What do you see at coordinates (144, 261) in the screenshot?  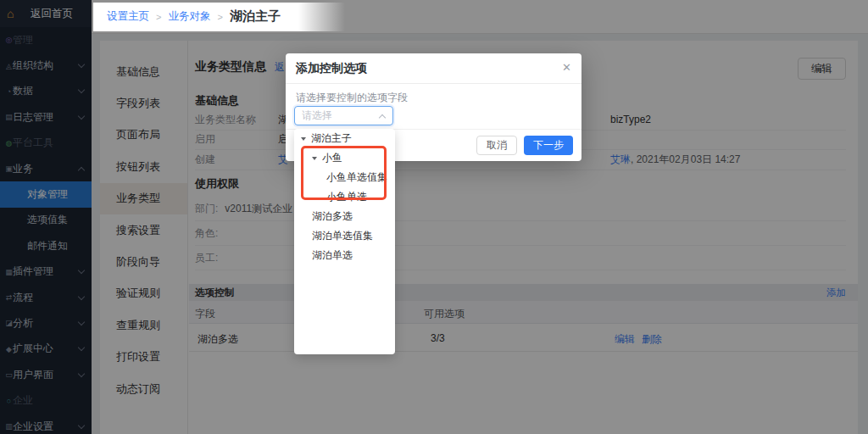 I see `tab-stage-wizard: 阶段向导` at bounding box center [144, 261].